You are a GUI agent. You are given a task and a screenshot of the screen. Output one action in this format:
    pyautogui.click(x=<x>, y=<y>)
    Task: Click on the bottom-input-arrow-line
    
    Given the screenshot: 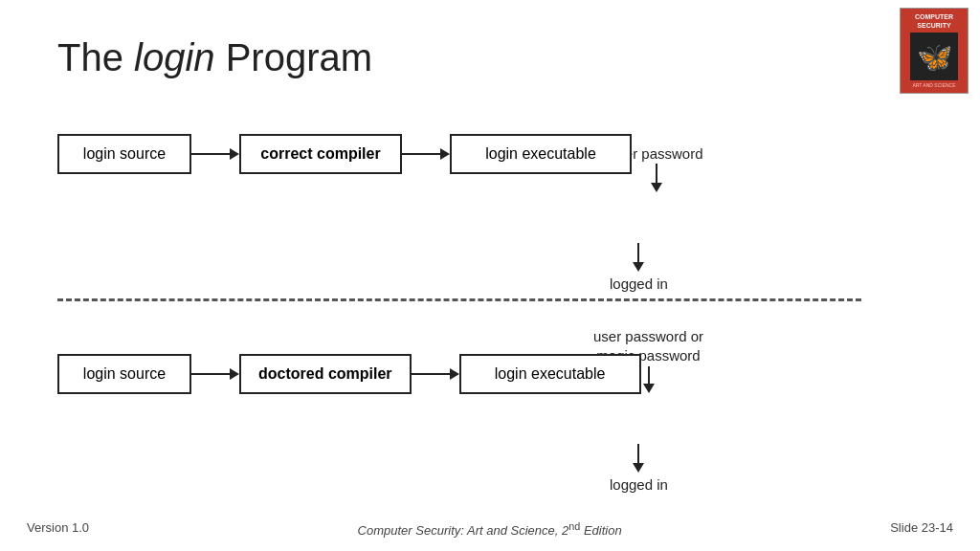 What is the action you would take?
    pyautogui.click(x=649, y=375)
    